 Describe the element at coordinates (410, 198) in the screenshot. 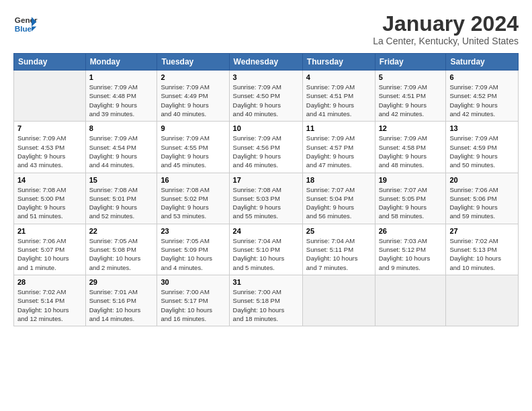

I see `calendar-cell: 19Sunrise: 7:07 AM Sunset: 5:05 PM Dayli…` at that location.